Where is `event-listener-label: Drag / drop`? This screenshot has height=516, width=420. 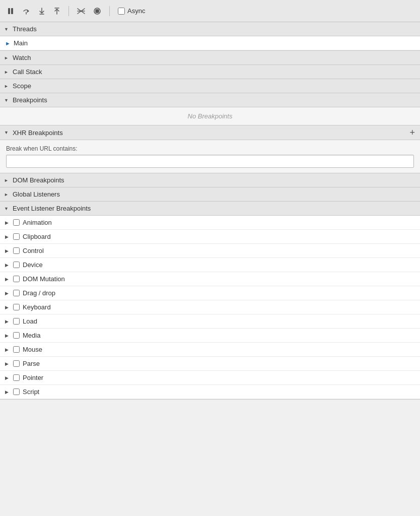 event-listener-label: Drag / drop is located at coordinates (39, 293).